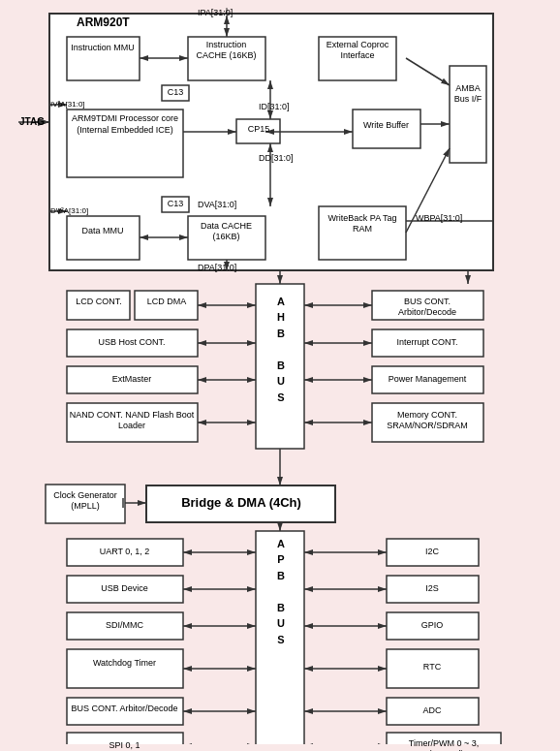  I want to click on ahb-bus-label: AHBBUS, so click(281, 350).